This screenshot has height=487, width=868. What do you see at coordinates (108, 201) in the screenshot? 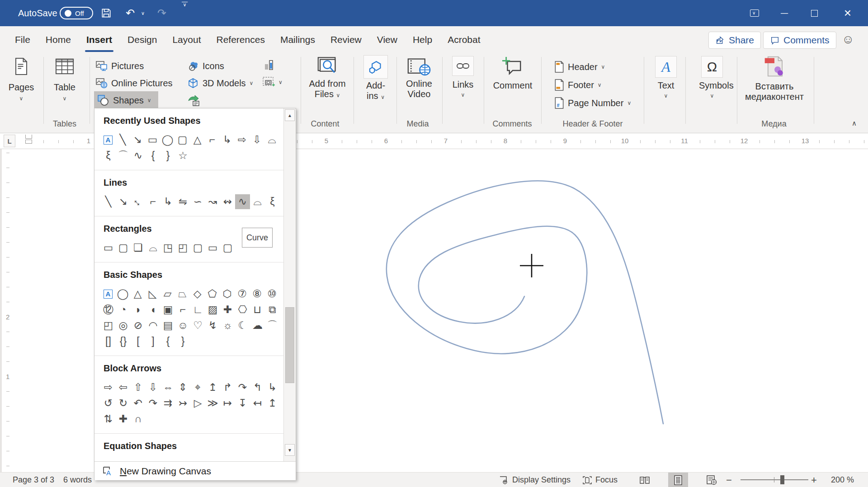
I see `line-shape: ╲` at bounding box center [108, 201].